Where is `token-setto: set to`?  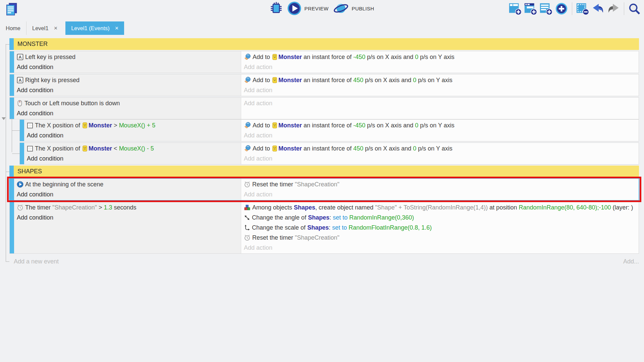
token-setto: set to is located at coordinates (341, 218).